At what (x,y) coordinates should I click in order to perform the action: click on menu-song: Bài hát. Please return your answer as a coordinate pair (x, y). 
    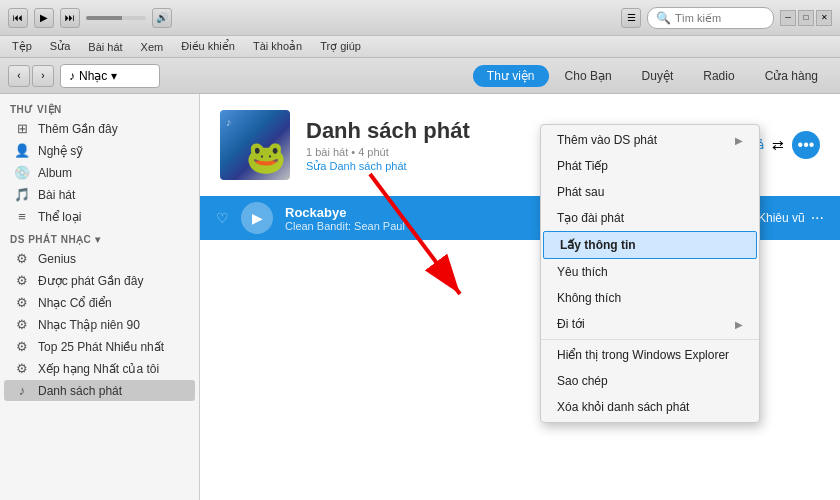
    Looking at the image, I should click on (105, 47).